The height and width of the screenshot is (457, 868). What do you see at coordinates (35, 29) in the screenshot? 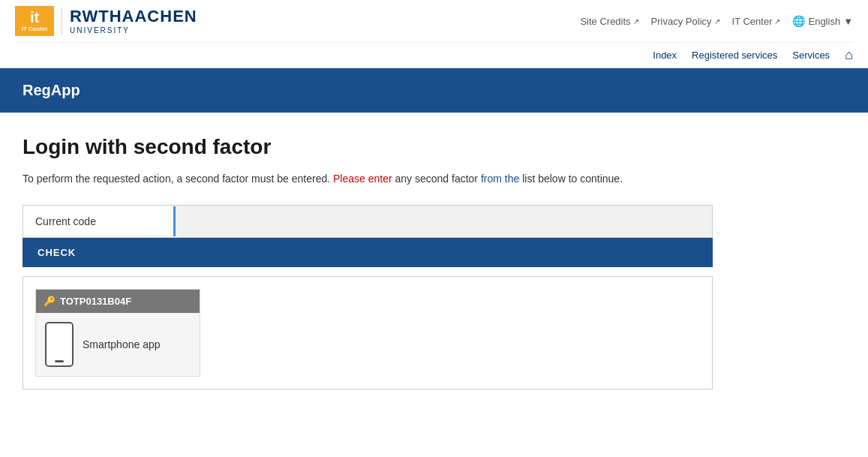
I see `logo-center-label: IT Center` at bounding box center [35, 29].